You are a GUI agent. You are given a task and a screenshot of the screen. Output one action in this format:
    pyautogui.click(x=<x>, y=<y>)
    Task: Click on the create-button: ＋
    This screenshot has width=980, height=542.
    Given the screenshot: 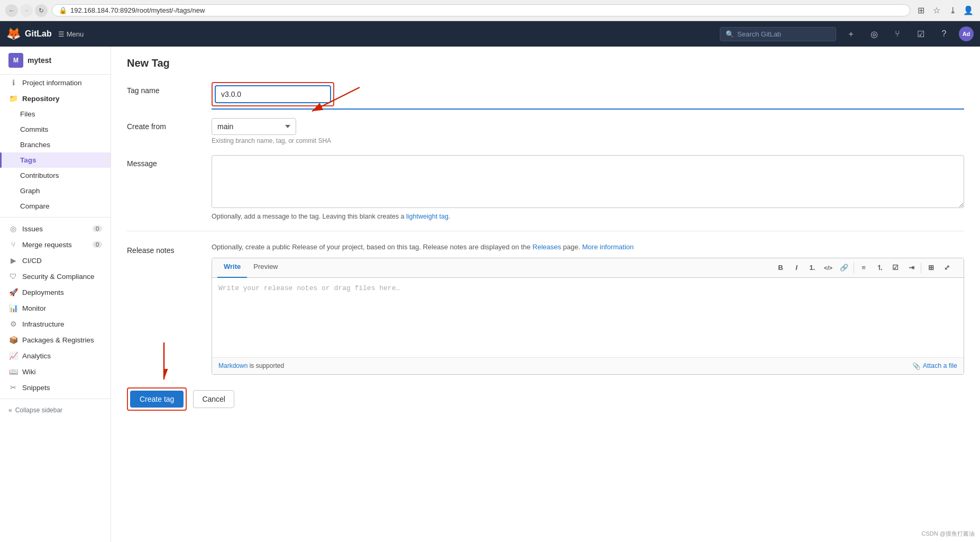 What is the action you would take?
    pyautogui.click(x=851, y=34)
    